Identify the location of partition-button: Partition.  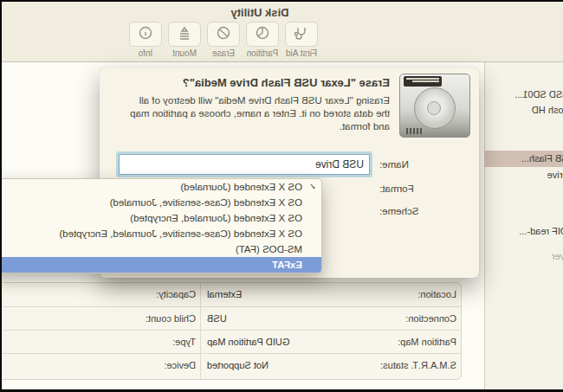
(262, 40).